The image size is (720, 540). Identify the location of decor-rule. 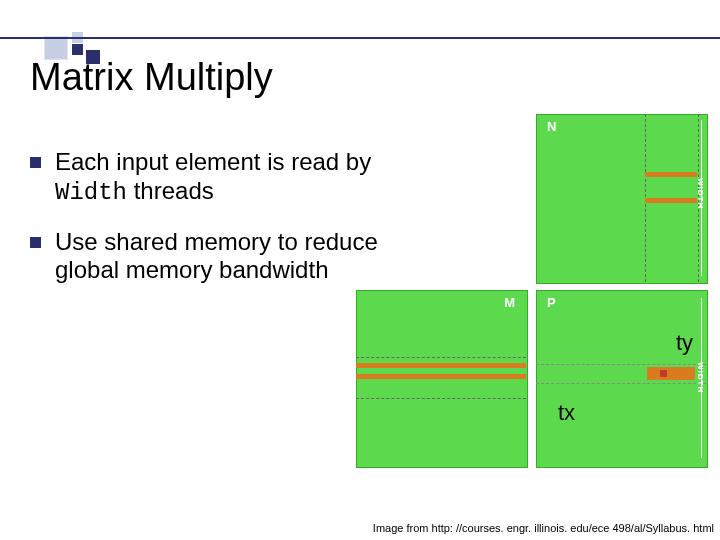
(360, 38).